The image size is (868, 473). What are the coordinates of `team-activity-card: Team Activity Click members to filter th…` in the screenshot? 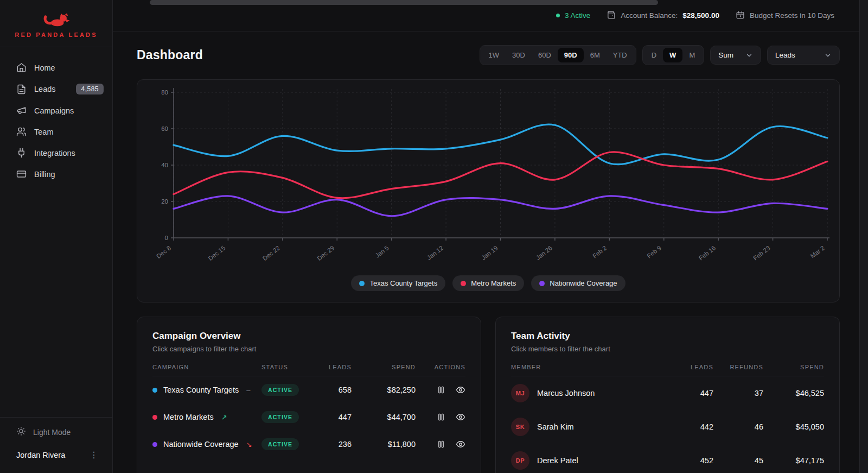 It's located at (667, 395).